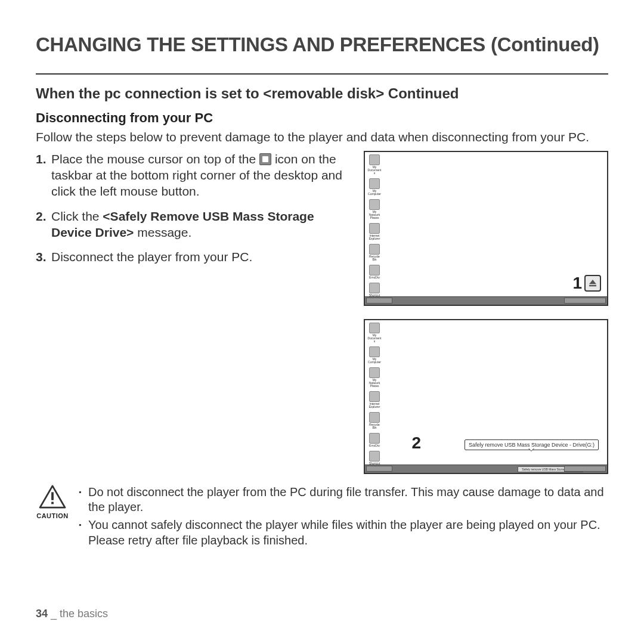 The height and width of the screenshot is (644, 644). I want to click on page-title: CHANGING THE SETTINGS AND PREFERENCES (C…, so click(322, 45).